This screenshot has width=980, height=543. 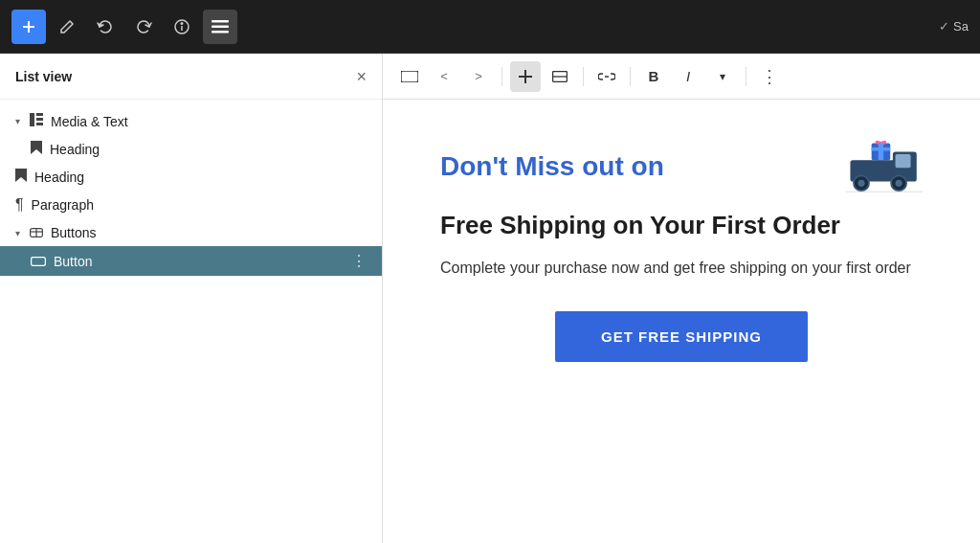 What do you see at coordinates (36, 233) in the screenshot?
I see `buttons-icon` at bounding box center [36, 233].